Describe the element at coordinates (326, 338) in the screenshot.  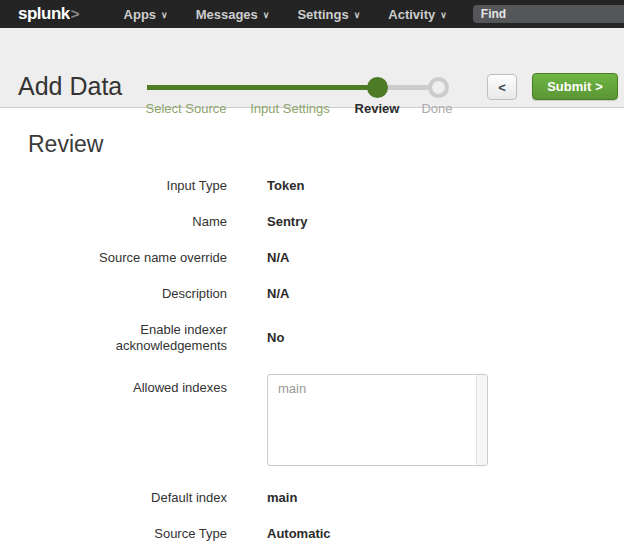
I see `field-row-indexer-acknowledgements: Enable indexer acknowledgements No` at that location.